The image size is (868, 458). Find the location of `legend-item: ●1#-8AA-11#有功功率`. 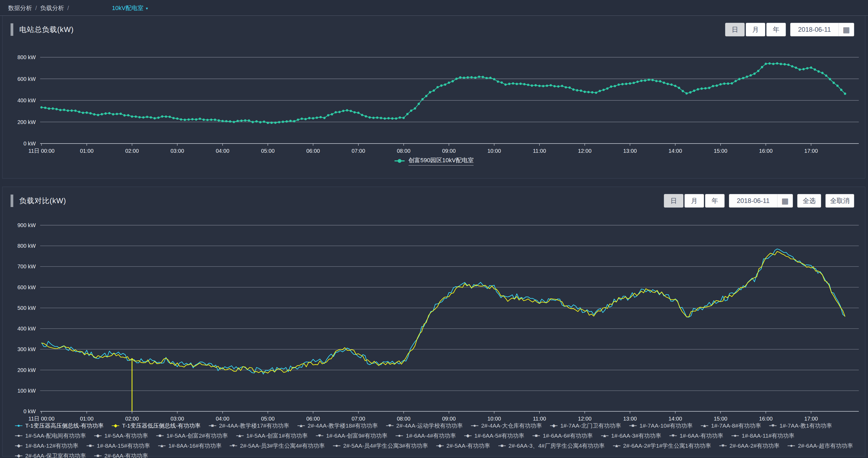

legend-item: ●1#-8AA-11#有功功率 is located at coordinates (763, 436).